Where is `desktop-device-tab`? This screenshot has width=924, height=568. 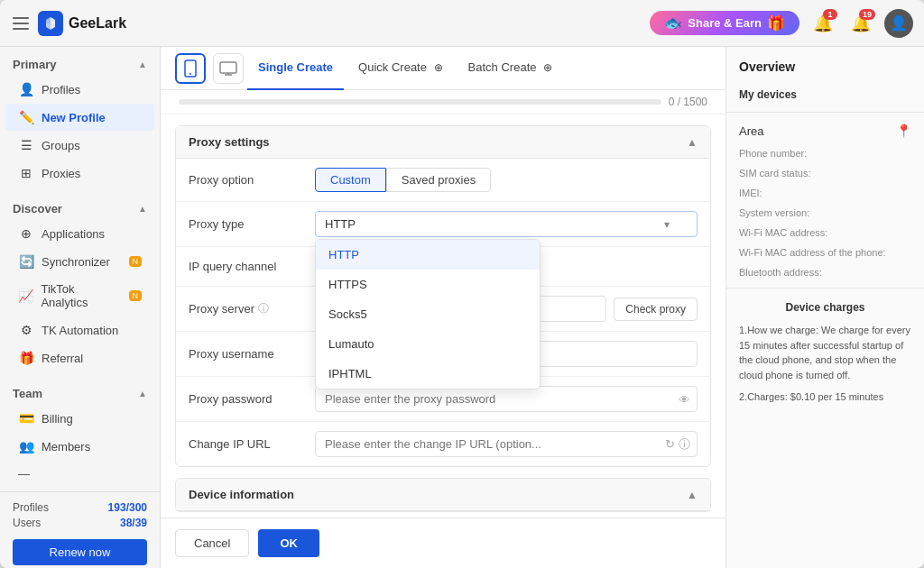 desktop-device-tab is located at coordinates (228, 69).